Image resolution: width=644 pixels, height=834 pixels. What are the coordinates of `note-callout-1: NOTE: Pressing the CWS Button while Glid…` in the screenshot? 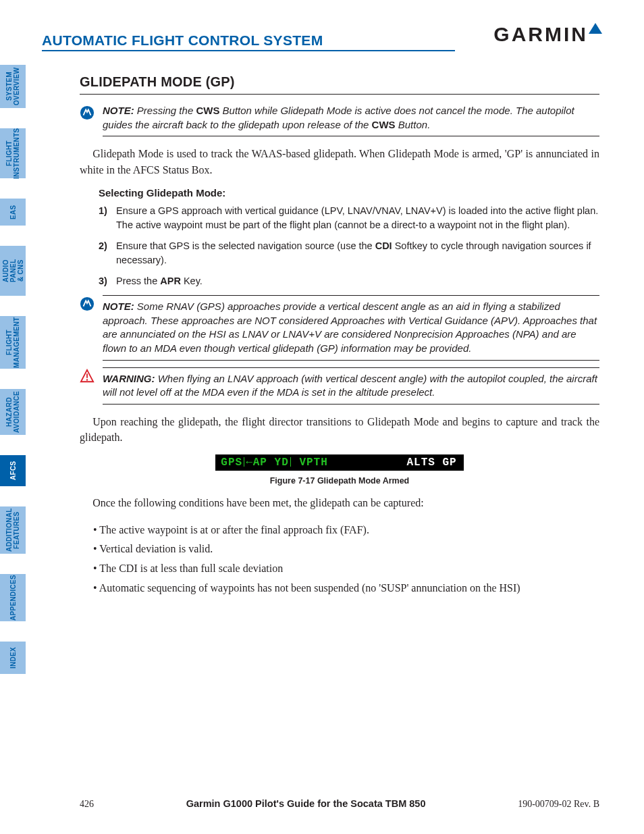 It's located at (340, 120).